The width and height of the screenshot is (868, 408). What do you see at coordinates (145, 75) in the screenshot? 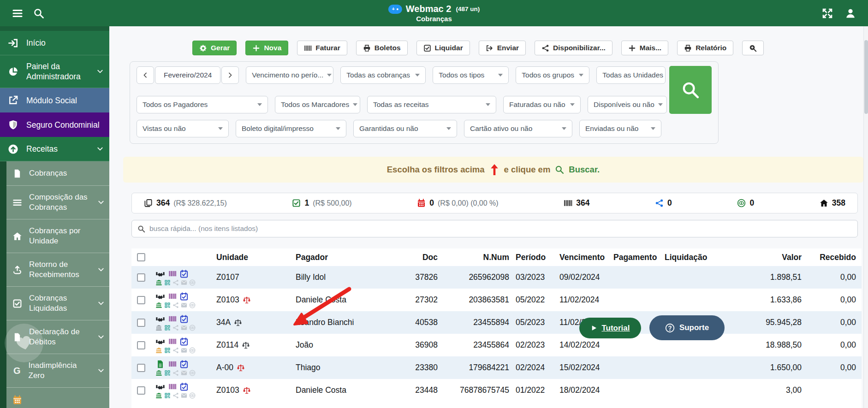
I see `previous-month-button` at bounding box center [145, 75].